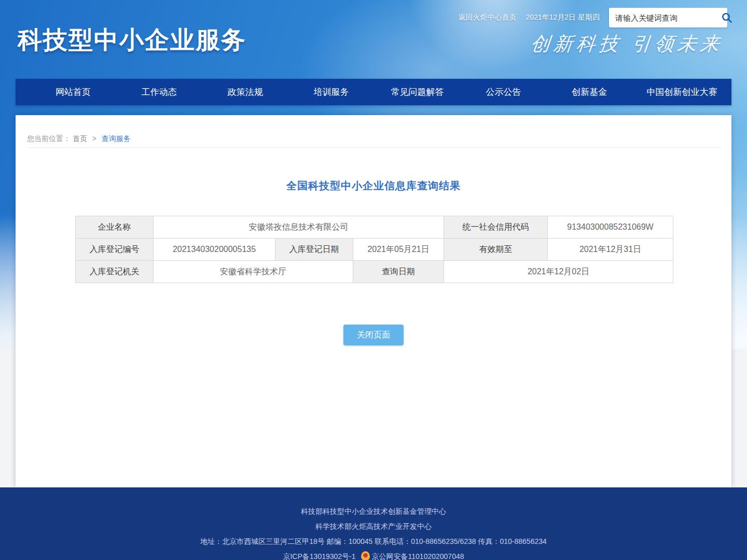  What do you see at coordinates (375, 272) in the screenshot?
I see `table-row-organization: 入库登记机关 安徽省科学技术厅 查询日期 2021年12月02日` at bounding box center [375, 272].